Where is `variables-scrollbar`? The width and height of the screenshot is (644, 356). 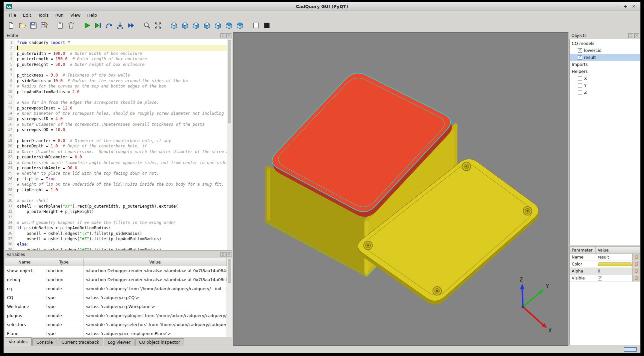 variables-scrollbar is located at coordinates (229, 297).